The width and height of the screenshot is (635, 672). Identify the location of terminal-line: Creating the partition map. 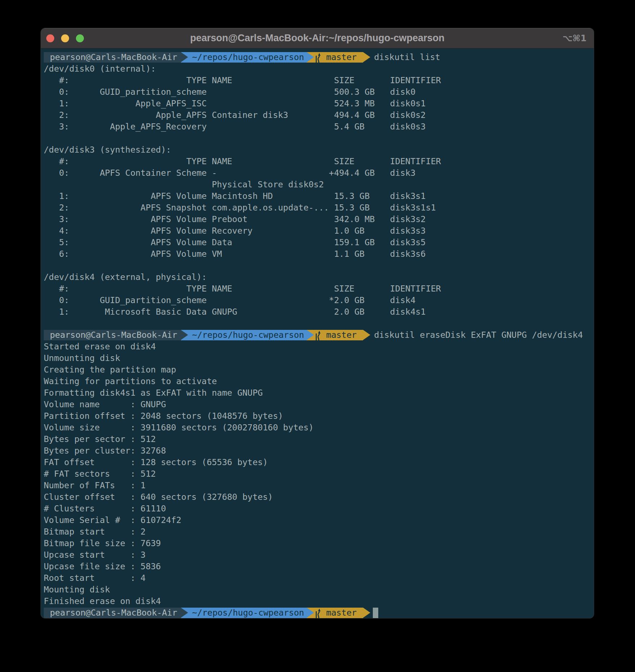
(319, 370).